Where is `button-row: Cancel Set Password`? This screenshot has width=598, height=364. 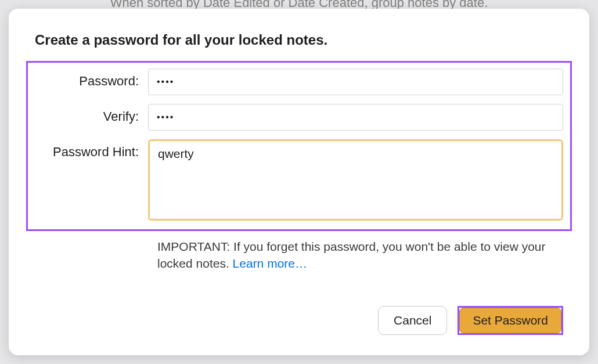
button-row: Cancel Set Password is located at coordinates (299, 312).